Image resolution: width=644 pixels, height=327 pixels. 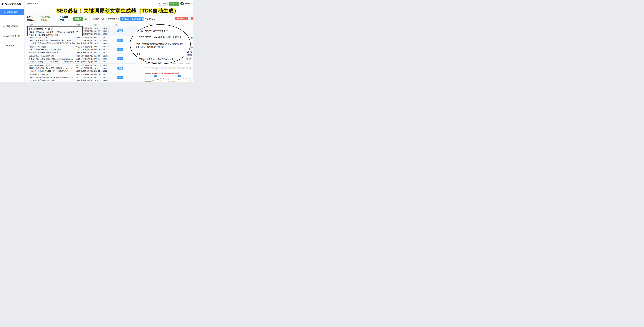 What do you see at coordinates (42, 80) in the screenshot?
I see `row-generated-title: 生成标题：网站SEO如何做好优化` at bounding box center [42, 80].